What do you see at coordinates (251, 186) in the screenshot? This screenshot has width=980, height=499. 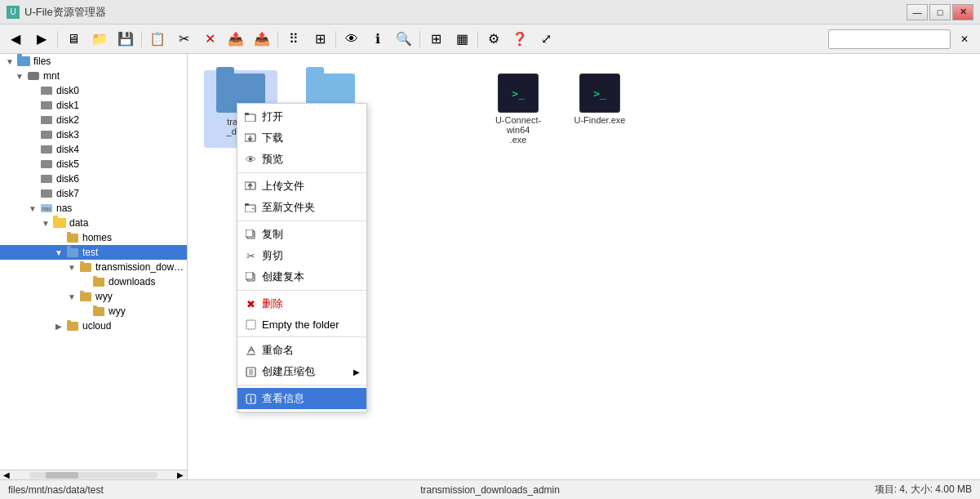 I see `upload-icon` at bounding box center [251, 186].